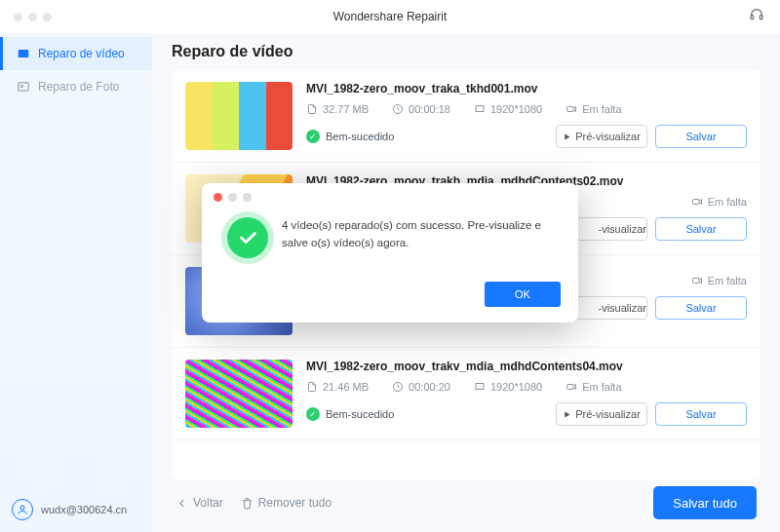 The image size is (780, 532). I want to click on video-icon, so click(23, 54).